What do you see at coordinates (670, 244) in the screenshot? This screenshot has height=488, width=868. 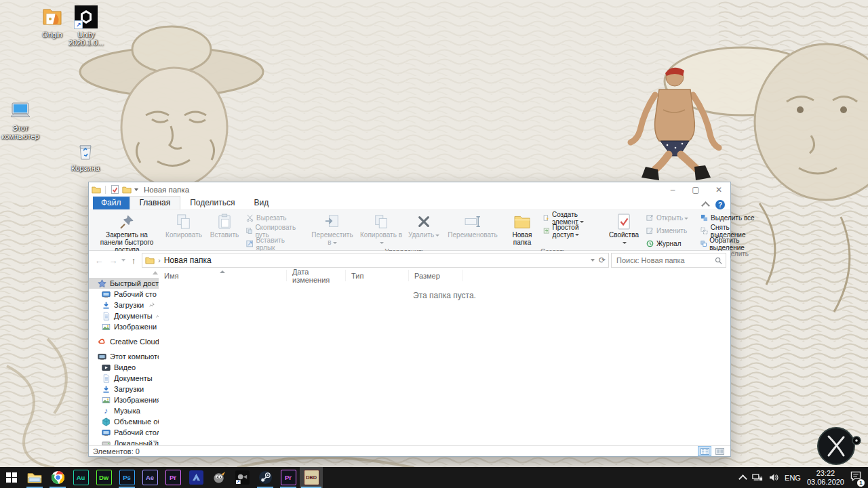 I see `history-button: Журнал` at bounding box center [670, 244].